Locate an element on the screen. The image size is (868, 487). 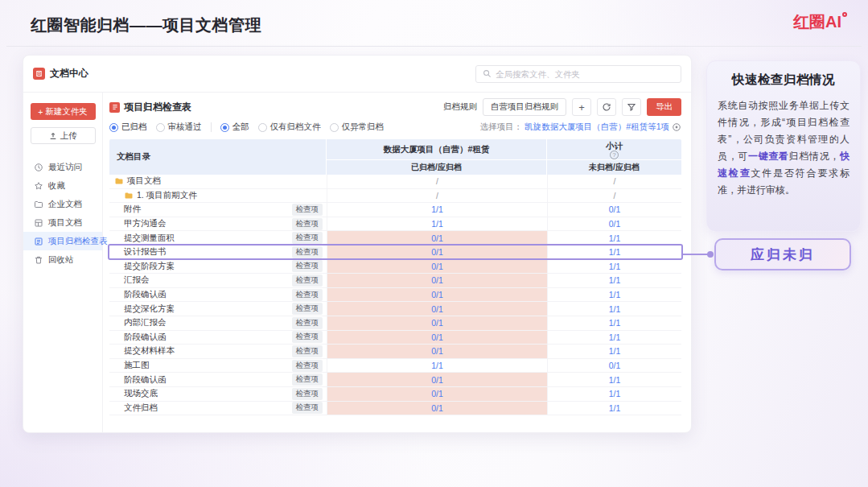
checklist-icon is located at coordinates (39, 241).